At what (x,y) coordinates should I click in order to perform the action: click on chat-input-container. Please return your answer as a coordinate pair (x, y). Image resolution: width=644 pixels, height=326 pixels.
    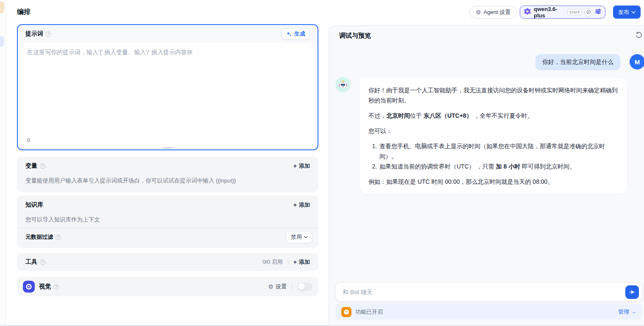
    Looking at the image, I should click on (489, 292).